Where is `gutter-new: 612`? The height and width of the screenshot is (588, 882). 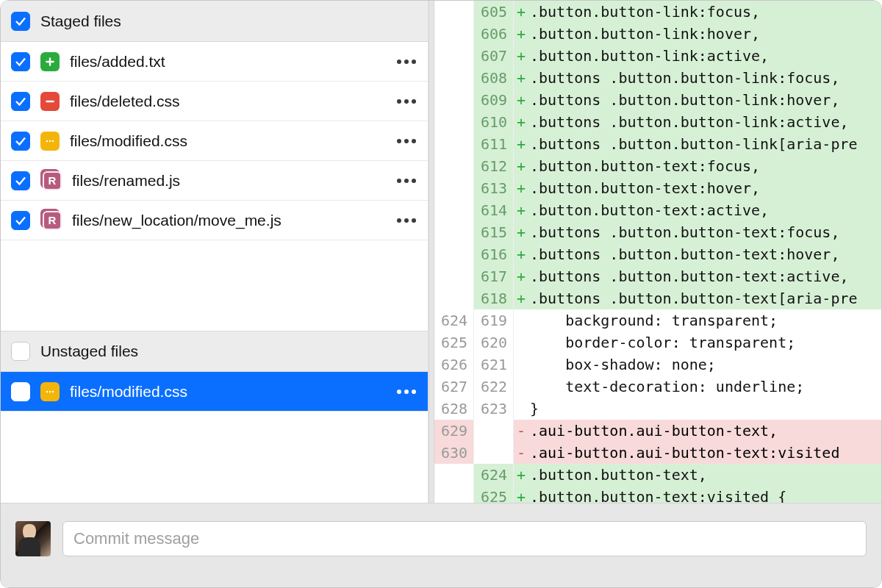 gutter-new: 612 is located at coordinates (494, 166).